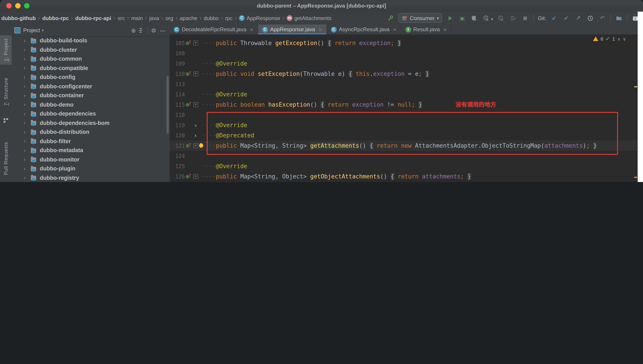  What do you see at coordinates (91, 59) in the screenshot?
I see `project-tree-item: ›dubbo-common` at bounding box center [91, 59].